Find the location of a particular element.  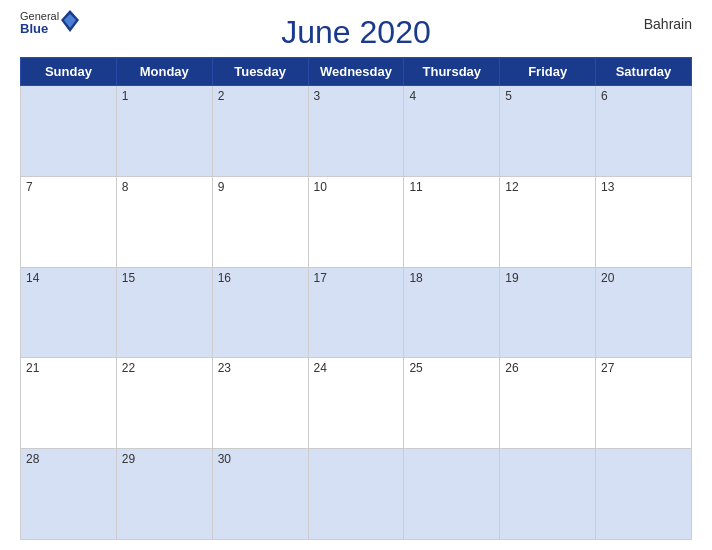

weekday-wednesday: Wednesday is located at coordinates (356, 72).